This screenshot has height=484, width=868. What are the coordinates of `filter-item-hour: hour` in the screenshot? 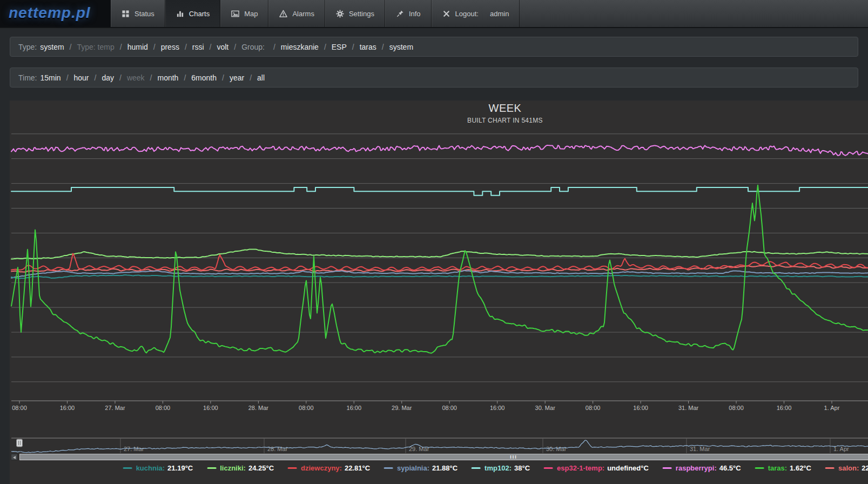 It's located at (82, 78).